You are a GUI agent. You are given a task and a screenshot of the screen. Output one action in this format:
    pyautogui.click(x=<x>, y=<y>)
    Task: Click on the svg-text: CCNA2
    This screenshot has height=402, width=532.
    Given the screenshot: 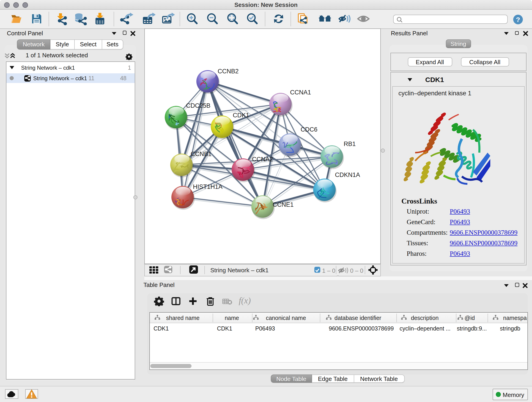 What is the action you would take?
    pyautogui.click(x=263, y=159)
    